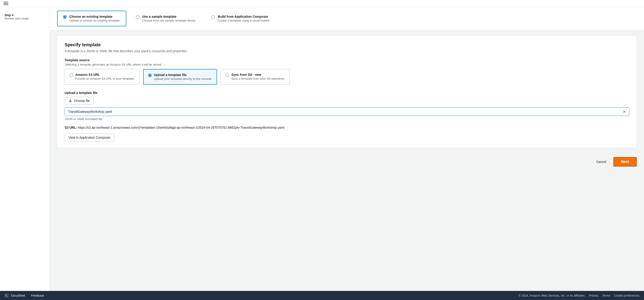 Image resolution: width=644 pixels, height=300 pixels. I want to click on bottom-bar-right: © 2024, Amazon Web Services, Inc. or its…, so click(579, 296).